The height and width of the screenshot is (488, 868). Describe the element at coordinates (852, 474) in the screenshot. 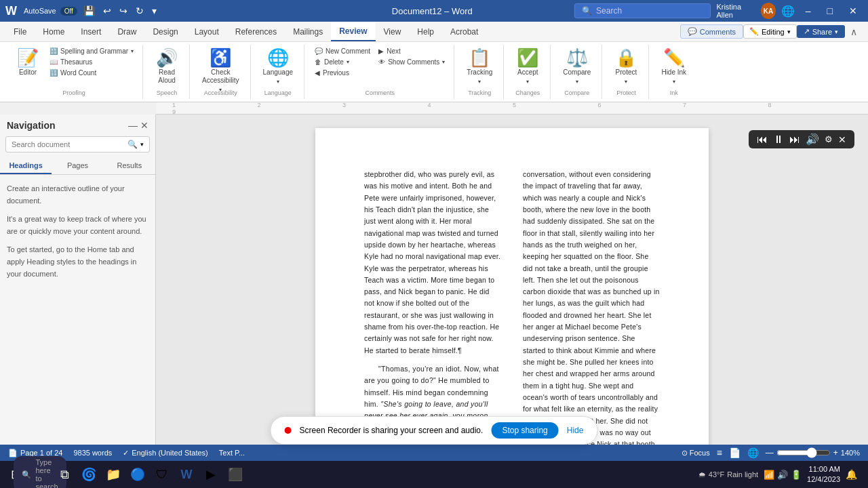

I see `notification-icon: 🔔` at that location.